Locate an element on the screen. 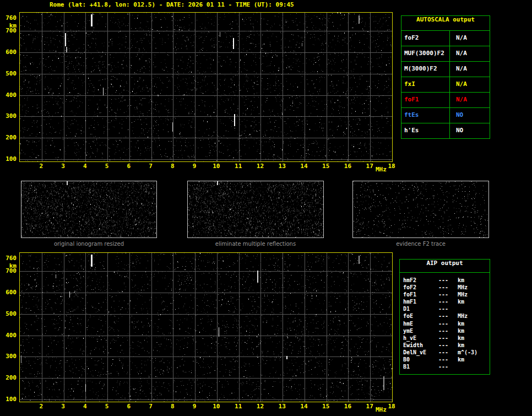 This screenshot has width=532, height=416. autoscala-table-title: AUTOSCALA output is located at coordinates (446, 23).